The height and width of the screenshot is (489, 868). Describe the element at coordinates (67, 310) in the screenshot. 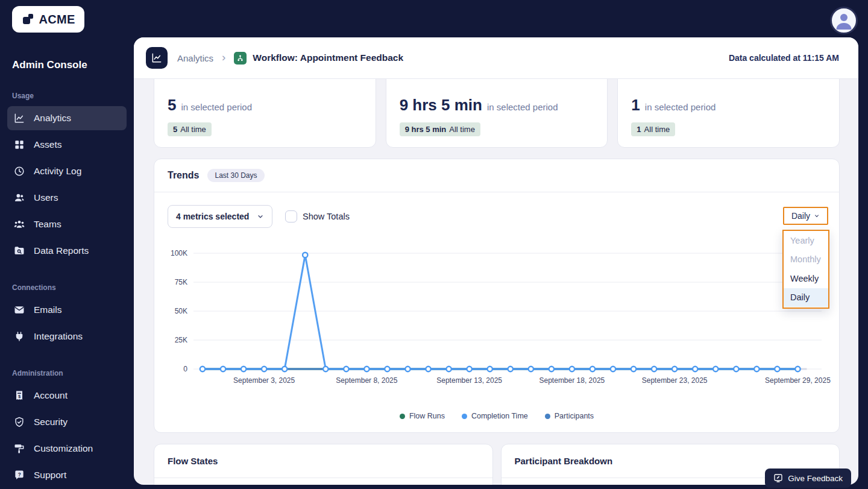

I see `sidebar-item-emails: Emails` at that location.